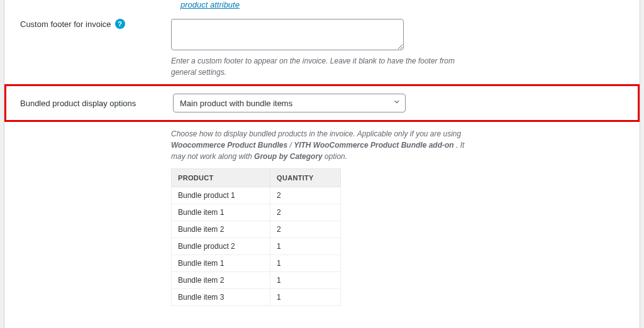 The height and width of the screenshot is (328, 644). I want to click on product-attribute-link: product attribute, so click(210, 5).